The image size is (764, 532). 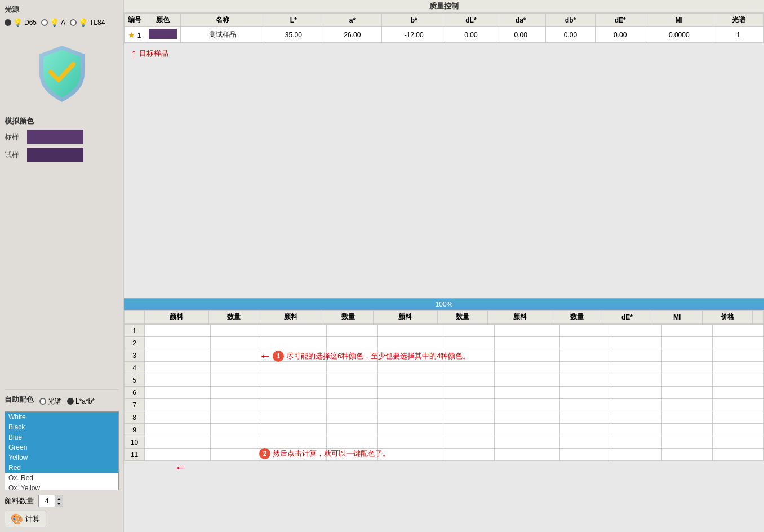 What do you see at coordinates (62, 417) in the screenshot?
I see `list-item-white: White` at bounding box center [62, 417].